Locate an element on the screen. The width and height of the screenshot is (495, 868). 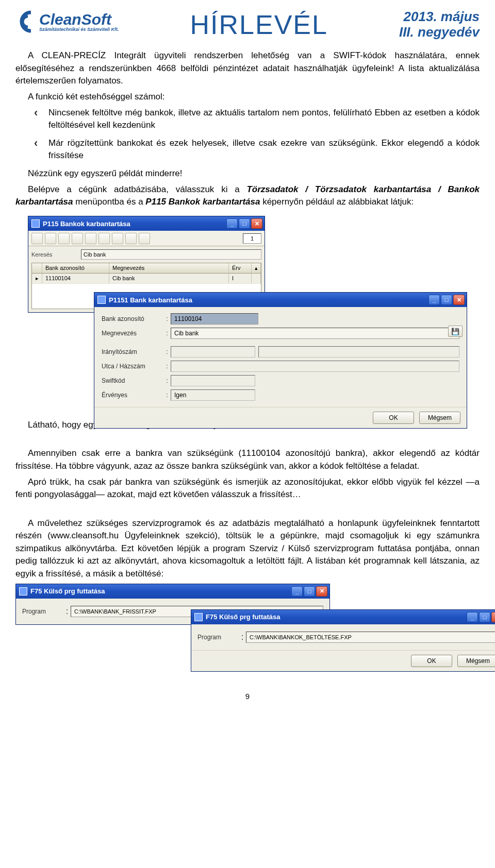
bullet-item: Már rögzítettünk bankokat és ezek helyes… is located at coordinates (257, 149).